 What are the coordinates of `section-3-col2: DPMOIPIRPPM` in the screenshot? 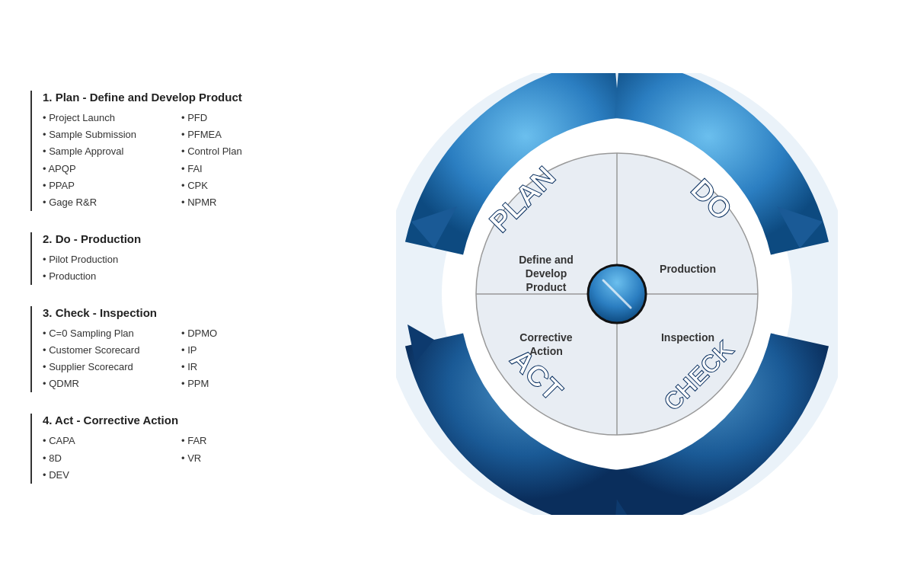 It's located at (251, 359).